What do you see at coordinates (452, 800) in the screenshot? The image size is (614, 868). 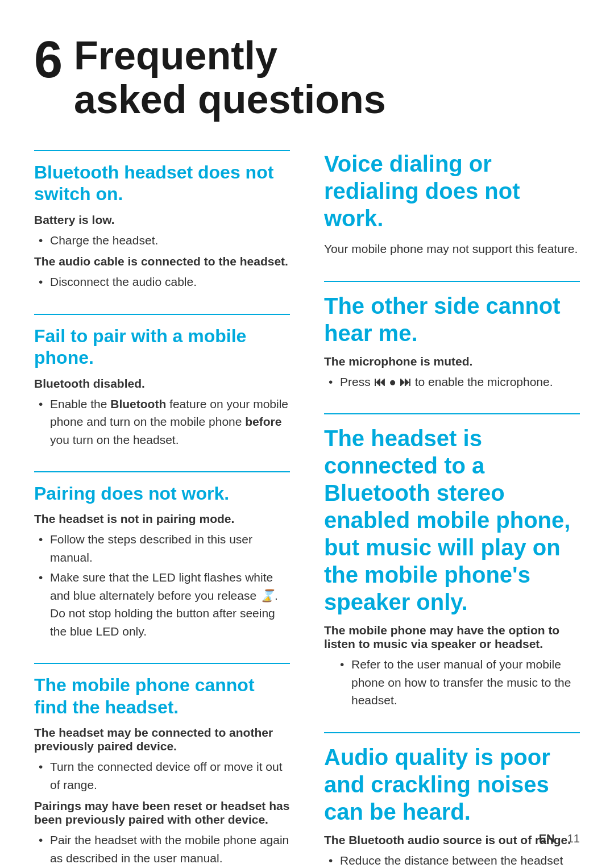 I see `section-audio-quality: Audio quality is poor and crackling nois…` at bounding box center [452, 800].